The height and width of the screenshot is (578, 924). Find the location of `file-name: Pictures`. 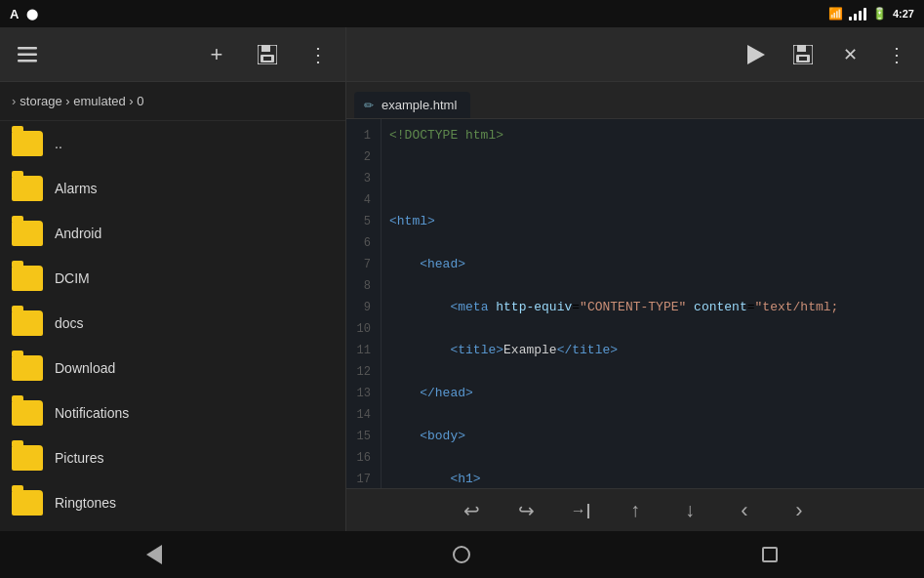

file-name: Pictures is located at coordinates (80, 458).